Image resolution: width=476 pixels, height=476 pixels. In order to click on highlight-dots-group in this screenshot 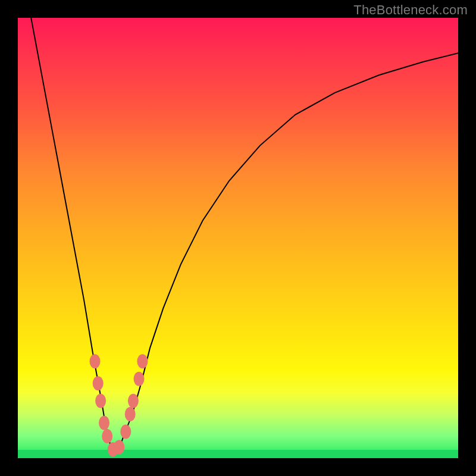, I will do `click(119, 405)`.